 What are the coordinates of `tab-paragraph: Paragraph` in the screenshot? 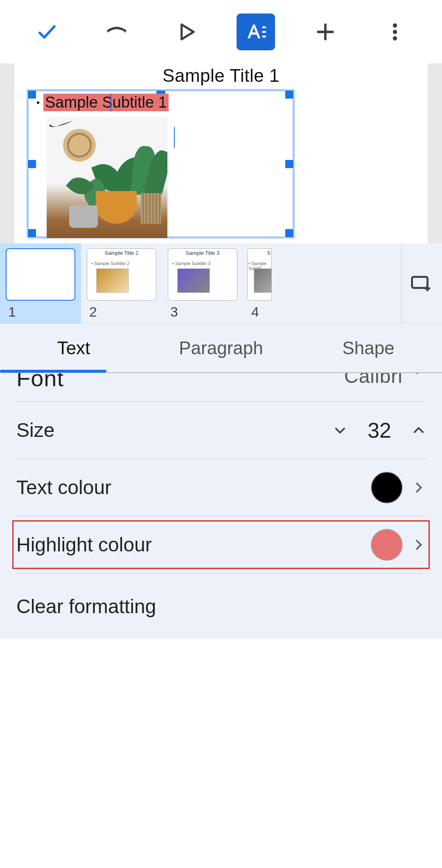 It's located at (221, 348).